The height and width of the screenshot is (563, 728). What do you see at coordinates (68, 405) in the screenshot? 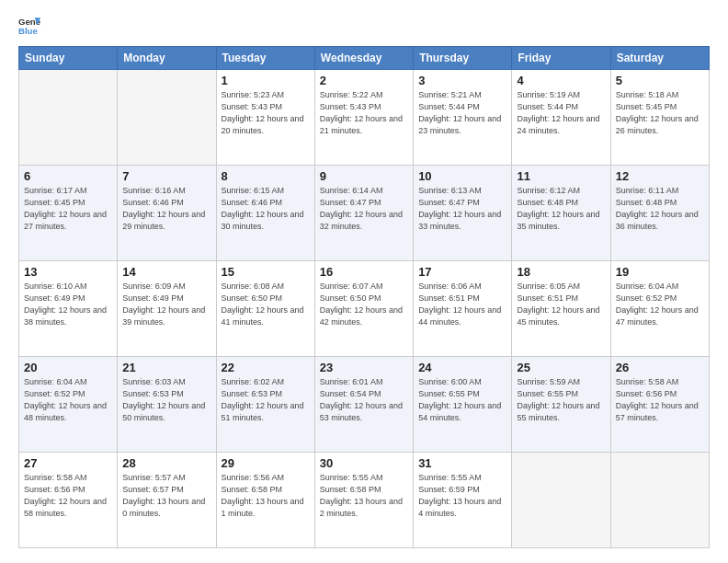
I see `calendar-cell: 20Sunrise: 6:04 AMSunset: 6:52 PMDayligh…` at bounding box center [68, 405].